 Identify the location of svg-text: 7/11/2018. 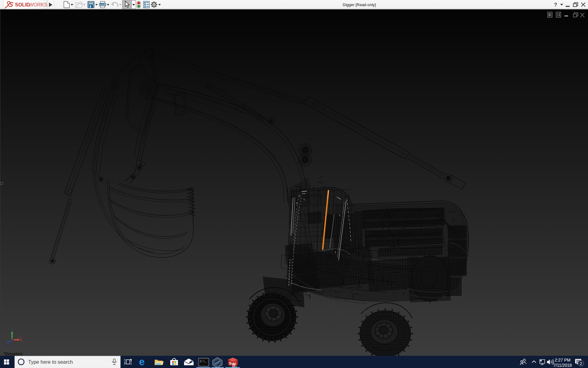
(563, 366).